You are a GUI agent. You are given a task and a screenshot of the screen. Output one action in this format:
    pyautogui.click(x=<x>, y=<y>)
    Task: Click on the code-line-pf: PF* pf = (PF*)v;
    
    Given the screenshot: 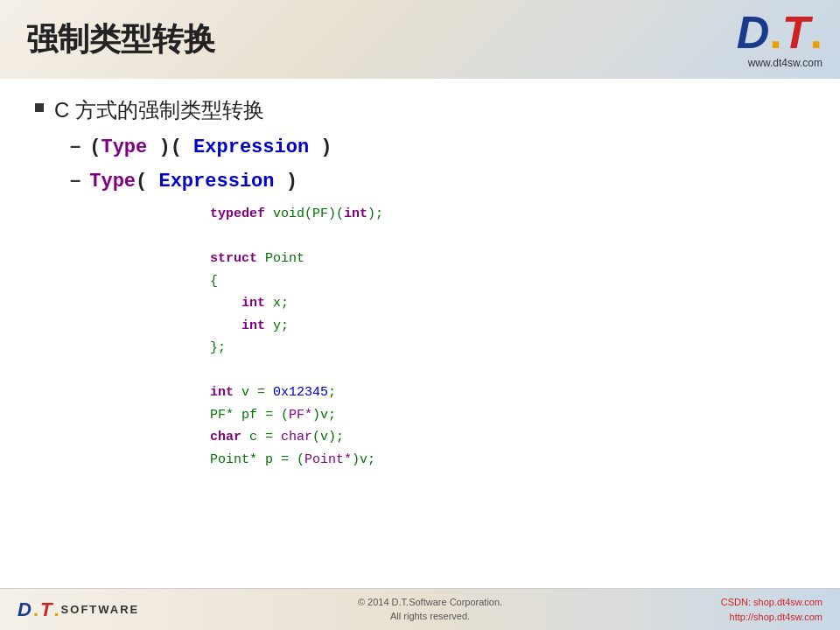 What is the action you would take?
    pyautogui.click(x=508, y=416)
    